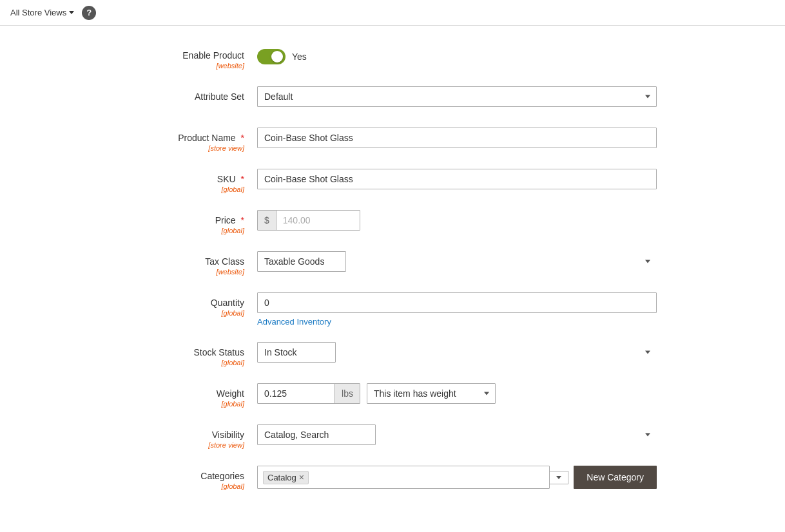 Image resolution: width=785 pixels, height=532 pixels. What do you see at coordinates (457, 220) in the screenshot?
I see `price-control: $` at bounding box center [457, 220].